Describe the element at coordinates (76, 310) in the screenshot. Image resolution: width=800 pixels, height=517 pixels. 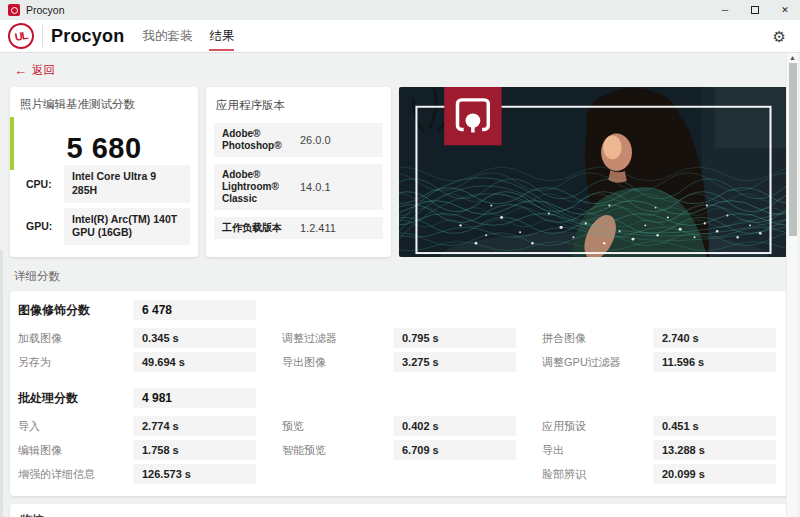
I see `retouching-score-label: 图像修饰分数` at that location.